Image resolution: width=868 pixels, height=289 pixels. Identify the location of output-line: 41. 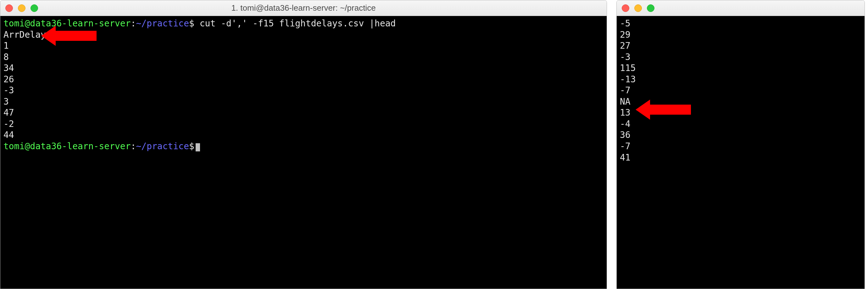
(741, 158).